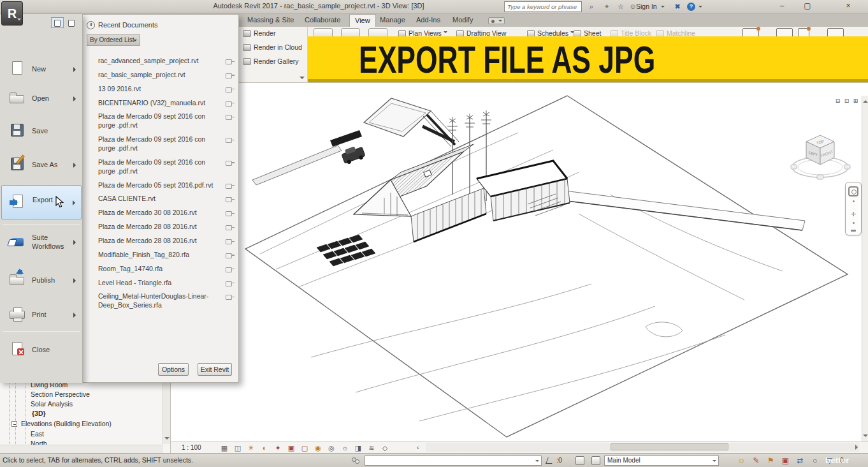  What do you see at coordinates (771, 461) in the screenshot?
I see `worksharing-display-icon: ⚑` at bounding box center [771, 461].